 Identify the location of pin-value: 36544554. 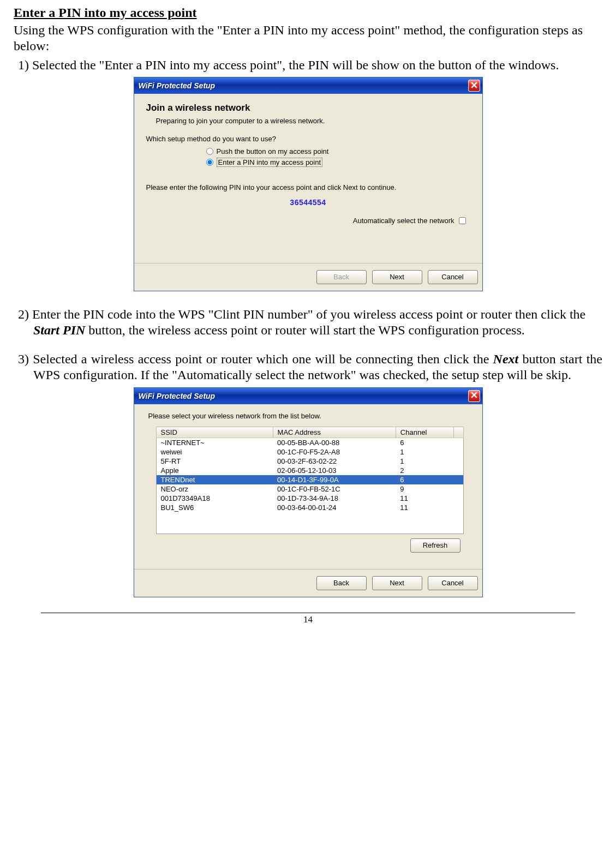
(308, 202).